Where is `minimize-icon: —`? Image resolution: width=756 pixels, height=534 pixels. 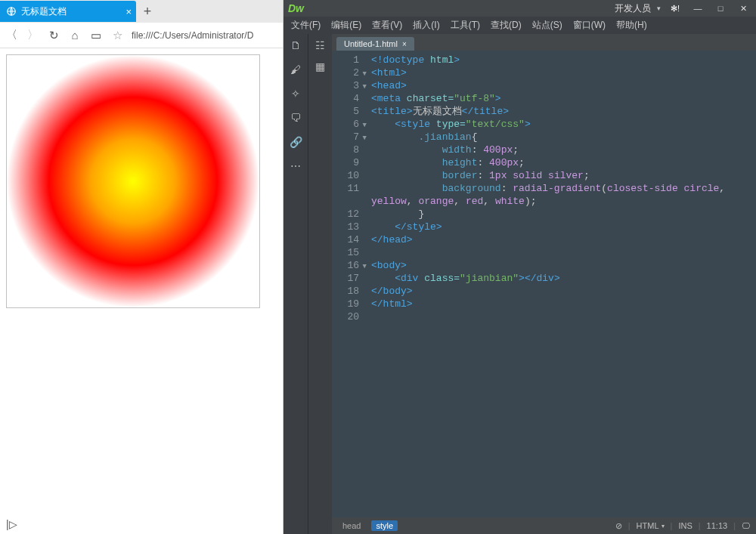
minimize-icon: — is located at coordinates (698, 8).